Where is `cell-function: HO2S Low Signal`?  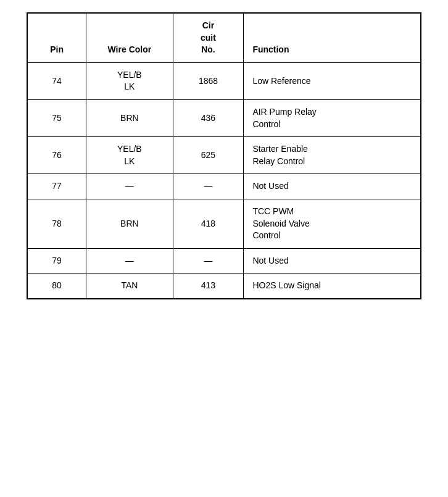 cell-function: HO2S Low Signal is located at coordinates (332, 286).